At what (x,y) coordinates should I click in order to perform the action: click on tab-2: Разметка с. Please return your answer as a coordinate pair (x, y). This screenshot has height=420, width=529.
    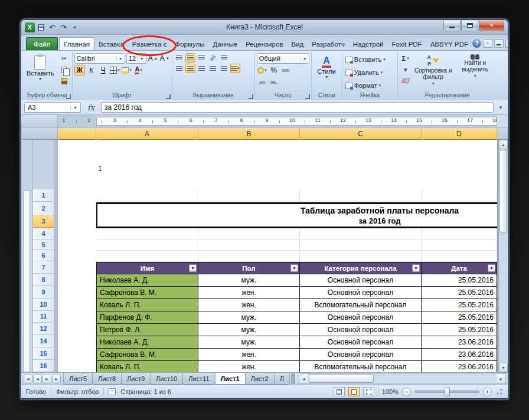
    Looking at the image, I should click on (150, 44).